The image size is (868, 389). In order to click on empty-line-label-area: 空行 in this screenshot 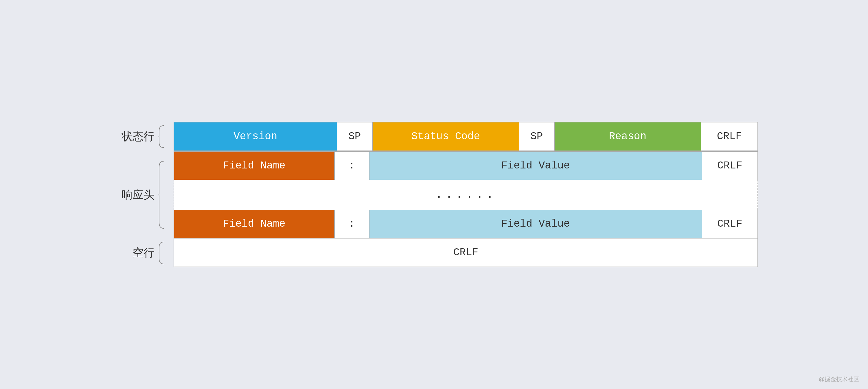, I will do `click(137, 253)`.